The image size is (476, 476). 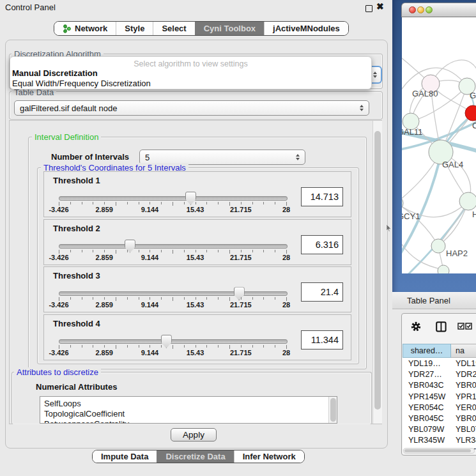 What do you see at coordinates (188, 410) in the screenshot?
I see `attributes-list: SelfLoopsTopologicalCoefficientBetweenne…` at bounding box center [188, 410].